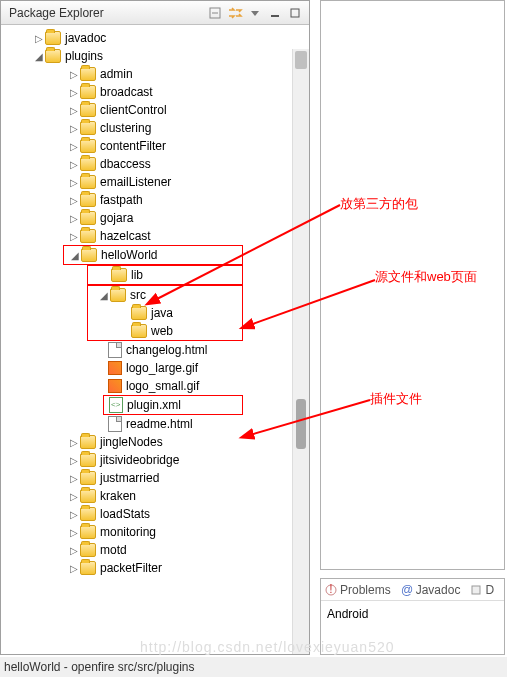  I want to click on highlight-box-helloworld: ◢helloWorld, so click(153, 255).